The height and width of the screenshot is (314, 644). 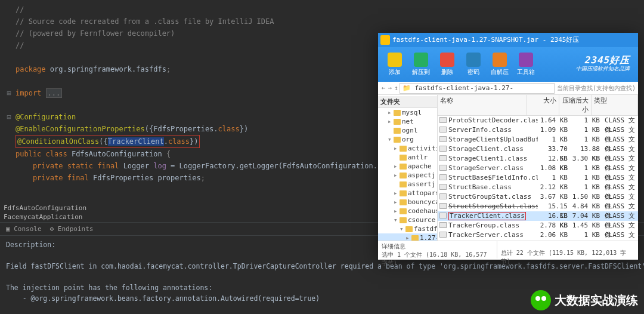 I want to click on tree-node: ▸apache, so click(x=408, y=166).